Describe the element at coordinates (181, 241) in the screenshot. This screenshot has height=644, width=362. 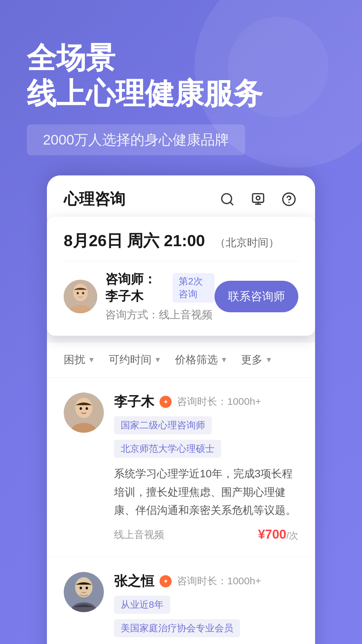
I see `appointment-datetime: 8月26日 周六 21:00 （北京时间）` at that location.